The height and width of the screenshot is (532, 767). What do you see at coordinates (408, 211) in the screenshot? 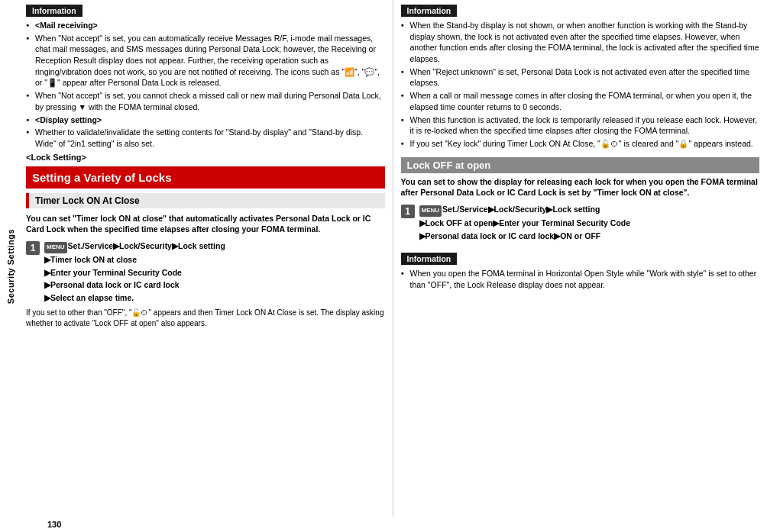
I see `step-2-number: 1` at bounding box center [408, 211].